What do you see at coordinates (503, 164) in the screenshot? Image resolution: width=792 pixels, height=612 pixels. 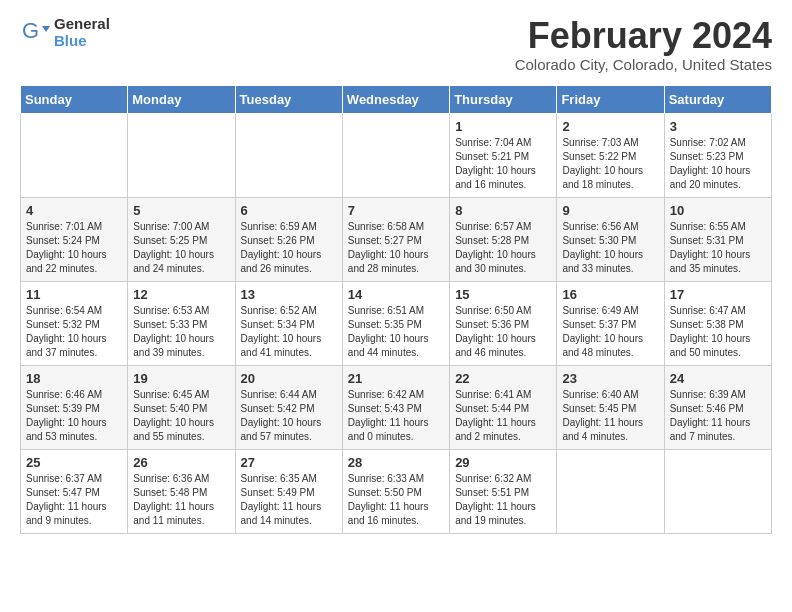 I see `day-info: Sunrise: 7:04 AMSunset: 5:21 PMDaylight:…` at bounding box center [503, 164].